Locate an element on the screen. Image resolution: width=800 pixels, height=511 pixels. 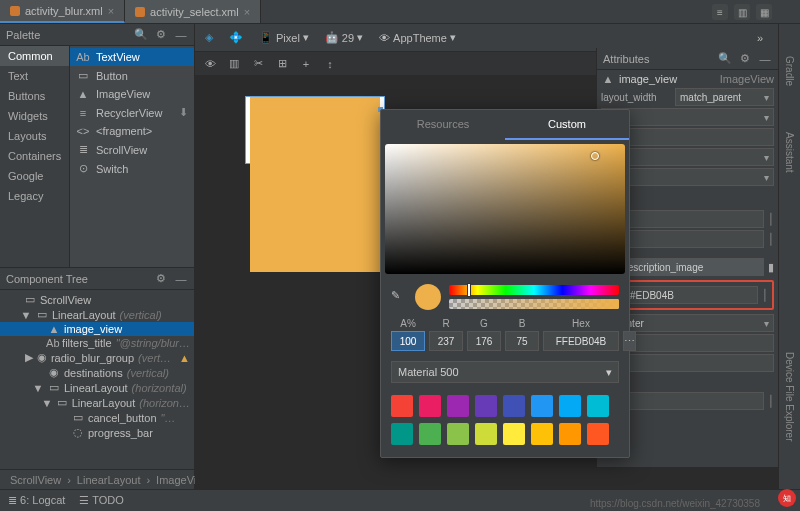
alpha-input is located at coordinates (408, 341).